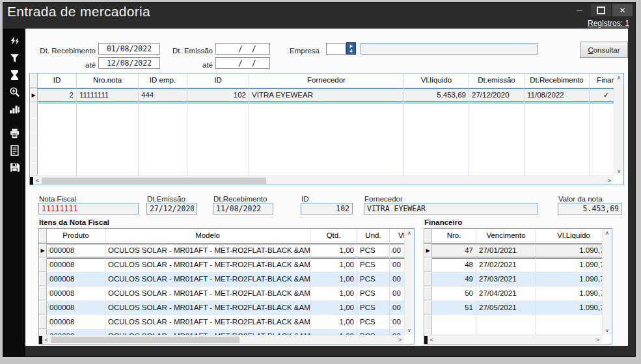 The width and height of the screenshot is (641, 364). Describe the element at coordinates (454, 280) in the screenshot. I see `cell: 49` at that location.